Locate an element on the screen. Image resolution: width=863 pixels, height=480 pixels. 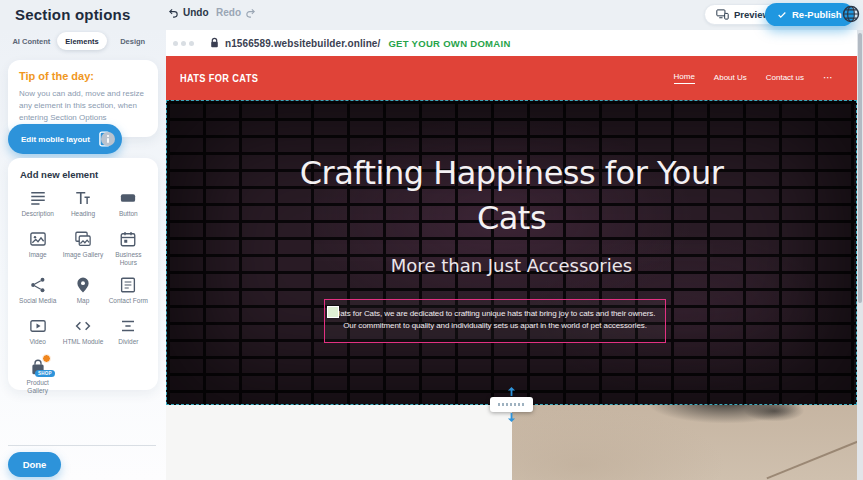
calendar-icon is located at coordinates (128, 239).